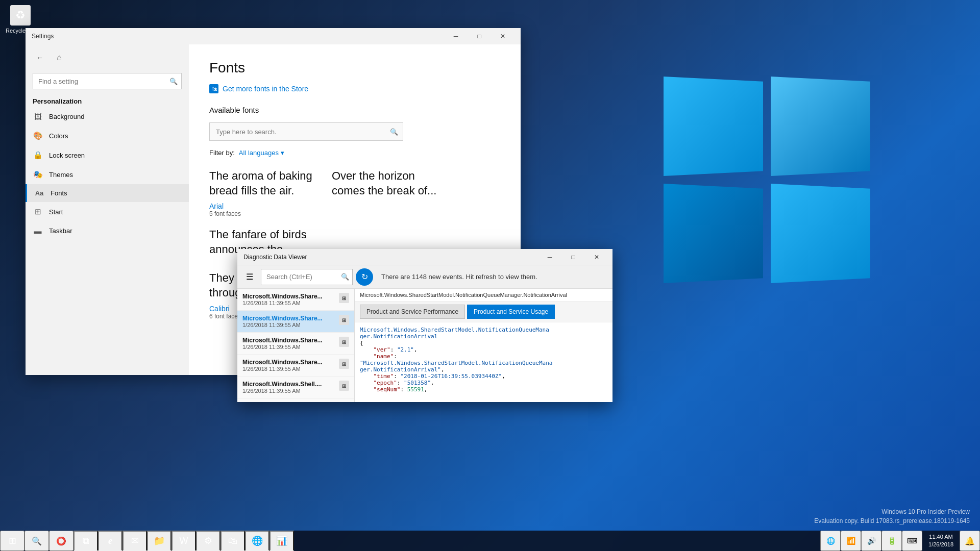 This screenshot has height=551, width=980. I want to click on ddv-list-item-4: Microsoft.Windows.Share... 1/26/2018 11:…, so click(296, 365).